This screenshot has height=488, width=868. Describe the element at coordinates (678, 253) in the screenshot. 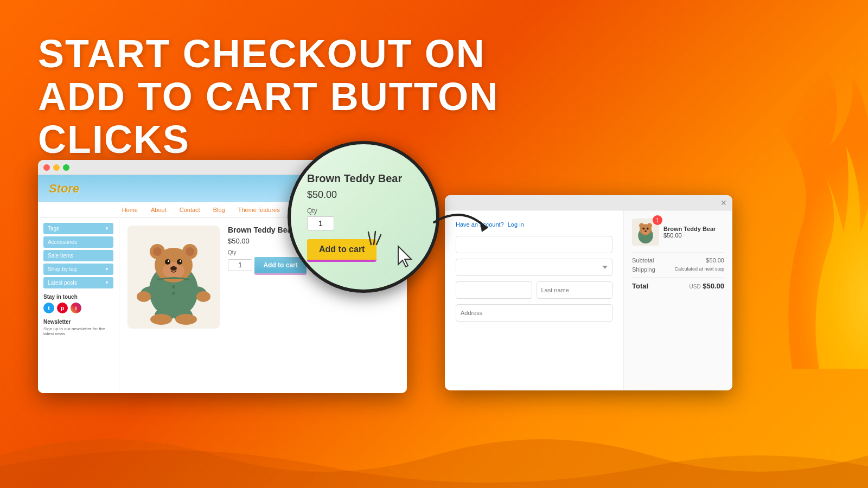

I see `checkout-divider` at that location.